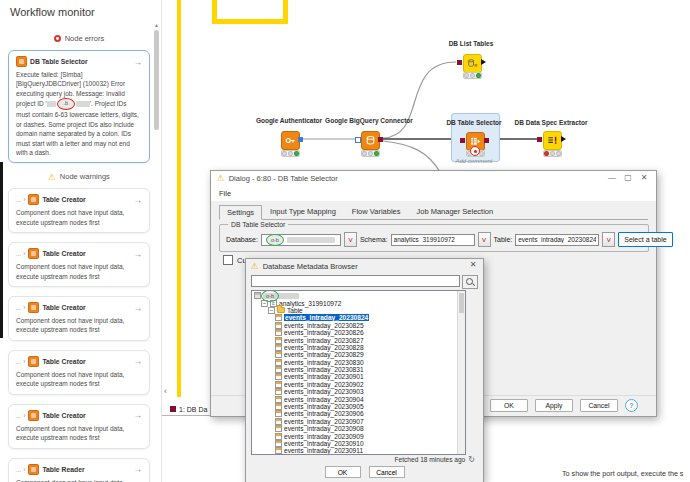  What do you see at coordinates (356, 422) in the screenshot?
I see `tree-table-row: events_intraday_20230907` at bounding box center [356, 422].